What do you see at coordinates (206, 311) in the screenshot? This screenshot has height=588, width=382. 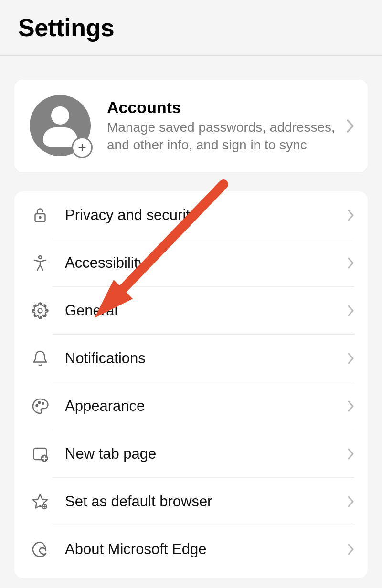 I see `settings-item-label: General` at bounding box center [206, 311].